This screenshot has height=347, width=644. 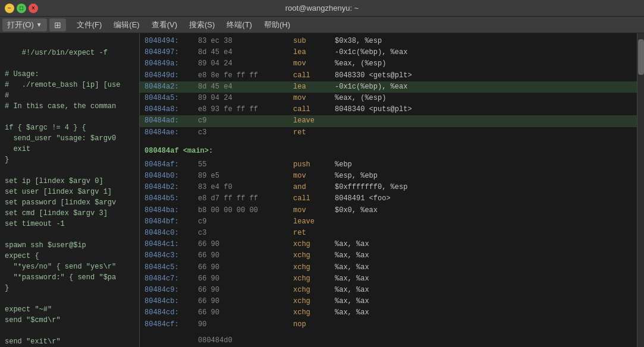 What do you see at coordinates (89, 25) in the screenshot?
I see `menu-item: 文件(F)` at bounding box center [89, 25].